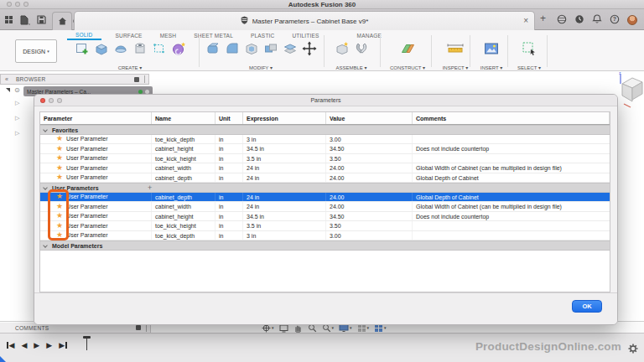 The height and width of the screenshot is (362, 644). Describe the element at coordinates (579, 20) in the screenshot. I see `job-status-icon` at that location.